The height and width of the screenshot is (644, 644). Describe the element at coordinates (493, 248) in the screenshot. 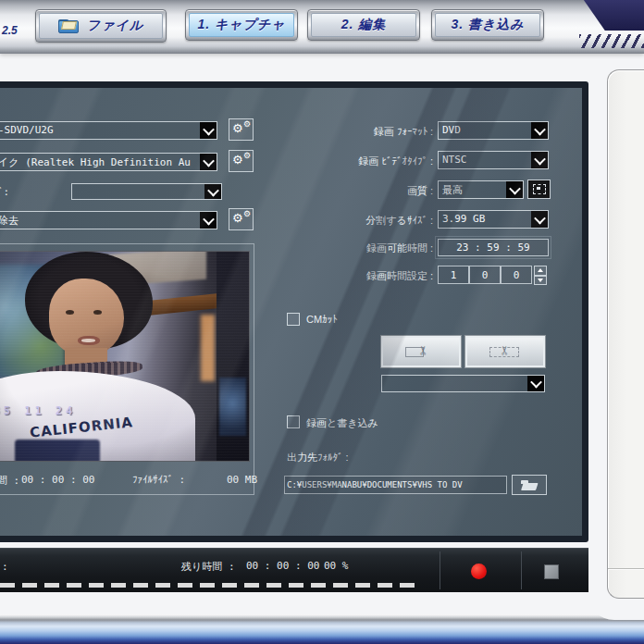

I see `available-time-display: 23 : 59 : 59` at that location.